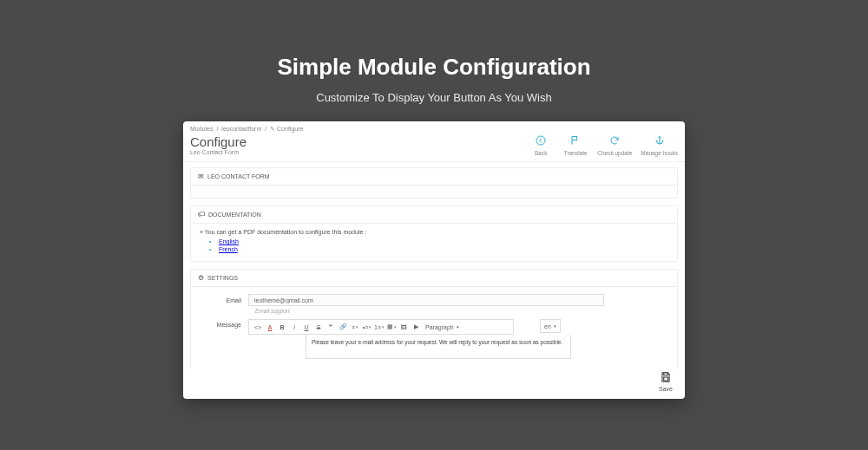 This screenshot has width=868, height=450. I want to click on bold-button: B, so click(282, 327).